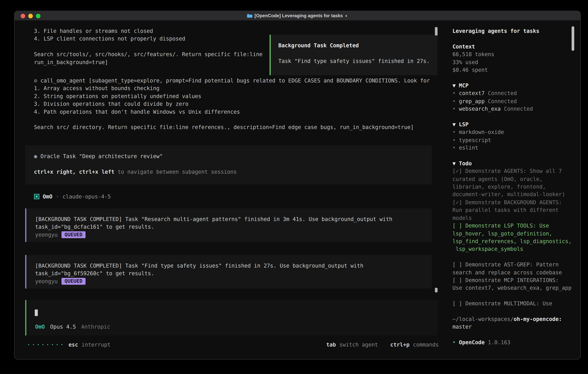 This screenshot has height=374, width=588. Describe the element at coordinates (513, 70) in the screenshot. I see `context-spent: $0.46 spent` at that location.